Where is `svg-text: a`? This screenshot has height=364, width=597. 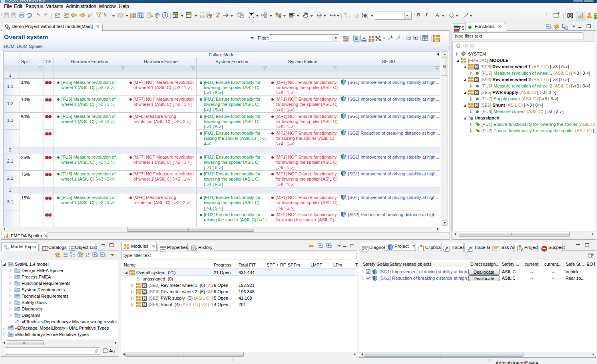
svg-text: a is located at coordinates (89, 253).